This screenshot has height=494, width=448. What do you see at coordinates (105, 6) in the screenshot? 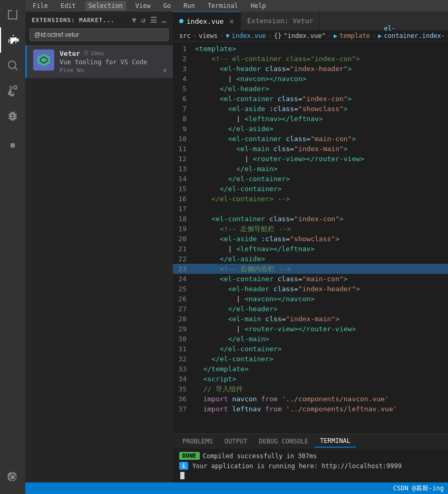
I see `menu-selection: Selection` at bounding box center [105, 6].